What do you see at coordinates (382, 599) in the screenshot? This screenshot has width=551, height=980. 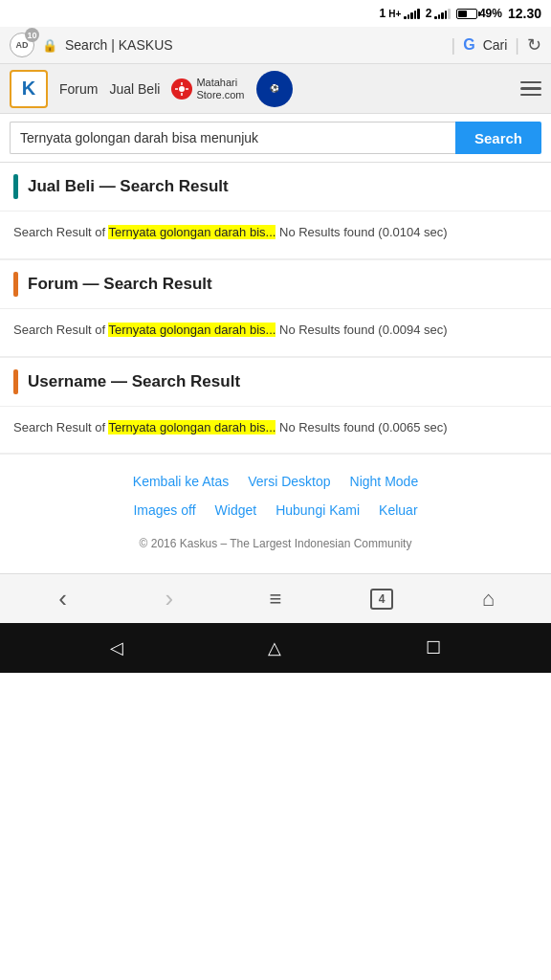 I see `tab-switcher-button: 4` at bounding box center [382, 599].